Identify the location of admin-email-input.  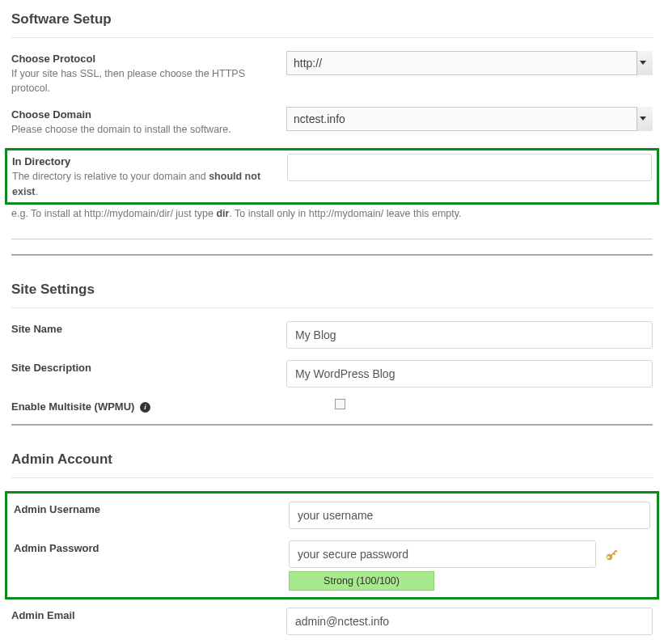
(469, 621).